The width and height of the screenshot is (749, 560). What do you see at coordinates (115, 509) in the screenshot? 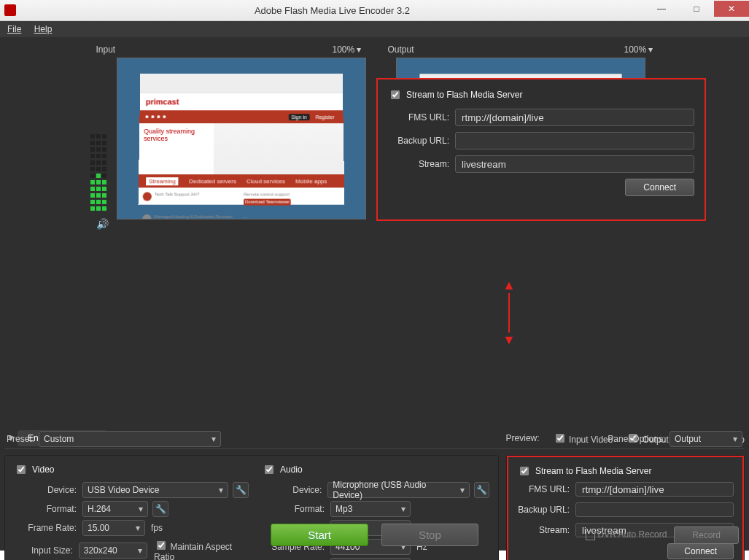
I see `video-format-select: H.264` at bounding box center [115, 509].